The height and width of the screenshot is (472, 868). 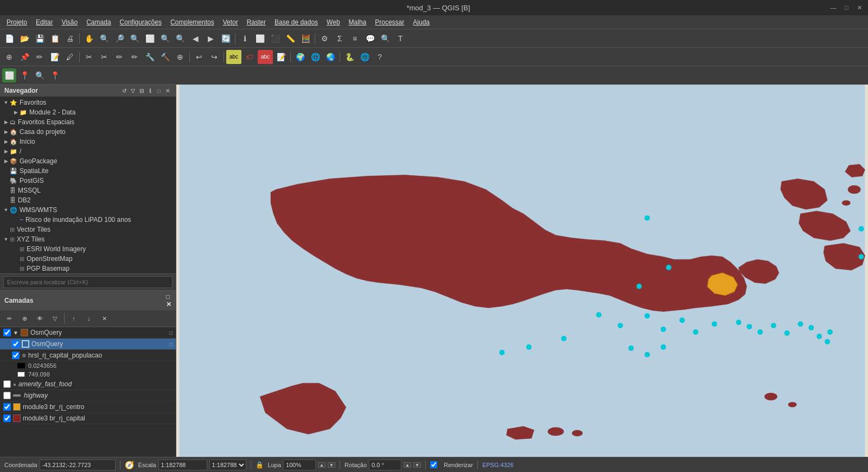 What do you see at coordinates (88, 200) in the screenshot?
I see `tree-db2: 🗄 DB2` at bounding box center [88, 200].